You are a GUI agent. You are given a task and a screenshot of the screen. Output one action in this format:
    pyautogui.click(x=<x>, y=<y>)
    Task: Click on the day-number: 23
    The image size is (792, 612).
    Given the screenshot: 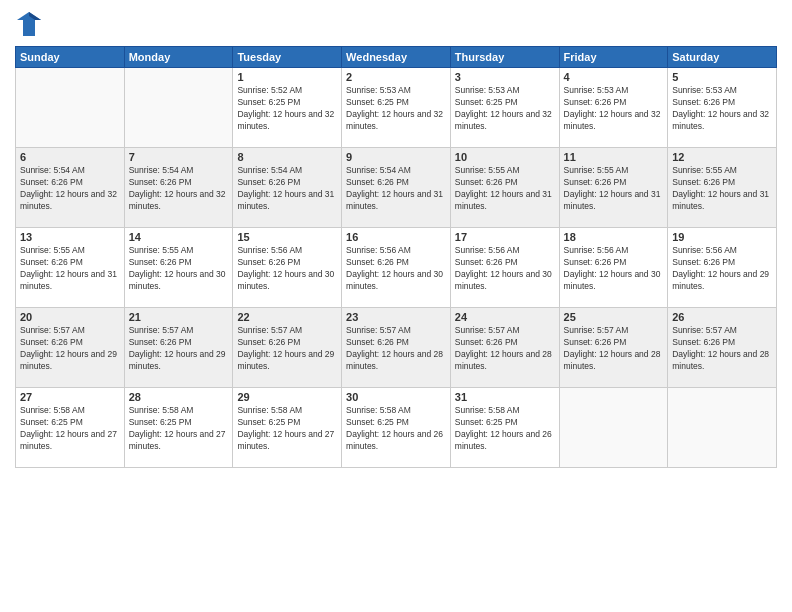 What is the action you would take?
    pyautogui.click(x=396, y=317)
    